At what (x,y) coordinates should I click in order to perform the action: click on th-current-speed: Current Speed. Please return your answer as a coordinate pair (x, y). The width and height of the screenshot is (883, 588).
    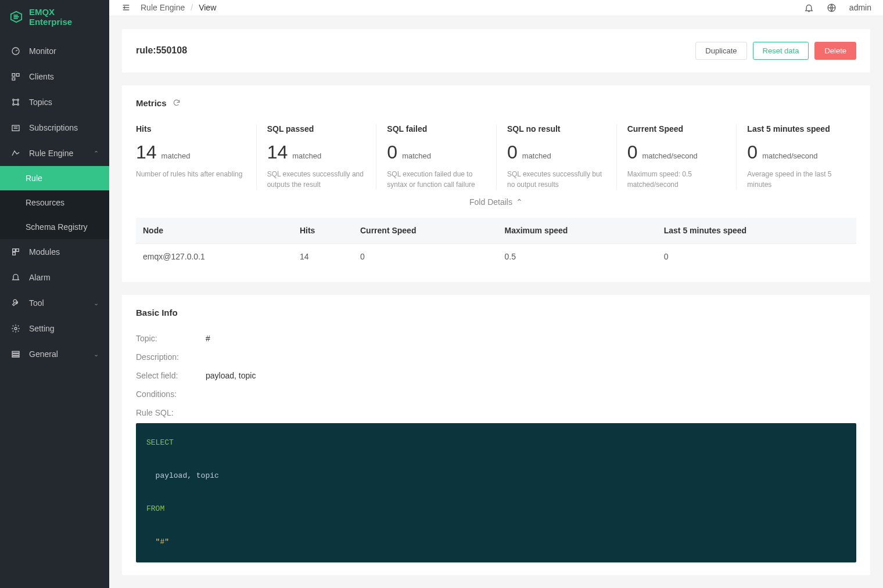
    Looking at the image, I should click on (425, 231).